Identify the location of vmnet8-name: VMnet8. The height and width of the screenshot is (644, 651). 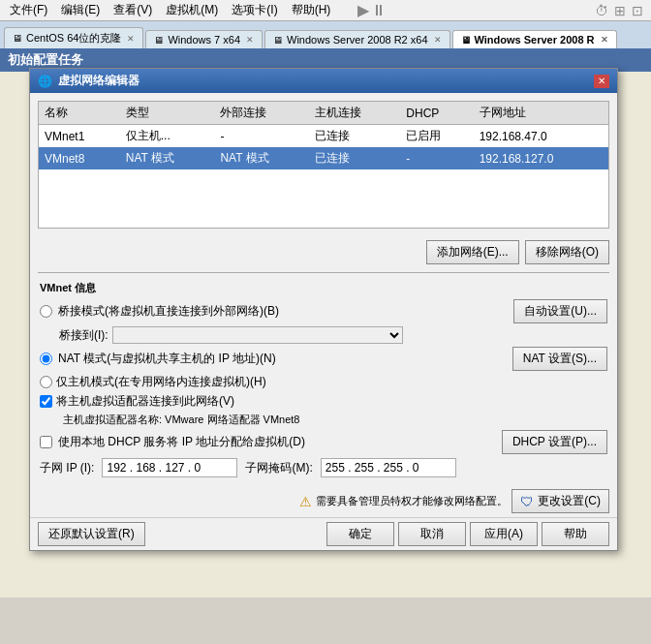
(79, 159).